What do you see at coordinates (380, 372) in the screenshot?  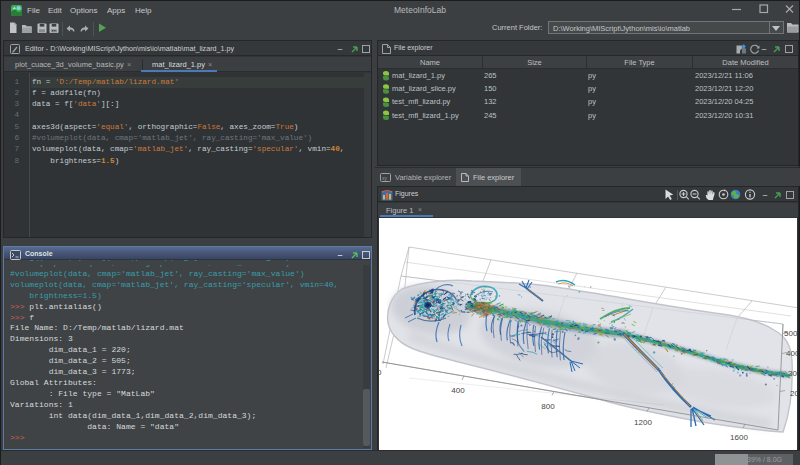 I see `svg-text: 0` at bounding box center [380, 372].